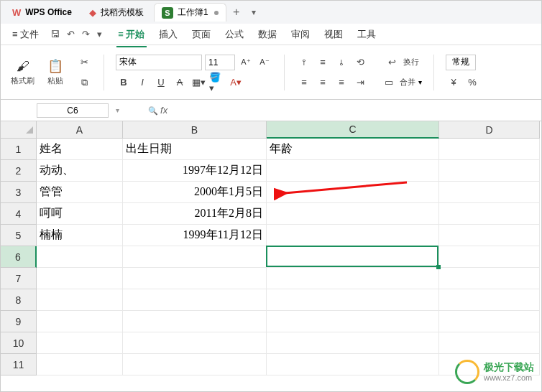 This screenshot has width=542, height=392. Describe the element at coordinates (490, 171) in the screenshot. I see `cell-D2` at that location.